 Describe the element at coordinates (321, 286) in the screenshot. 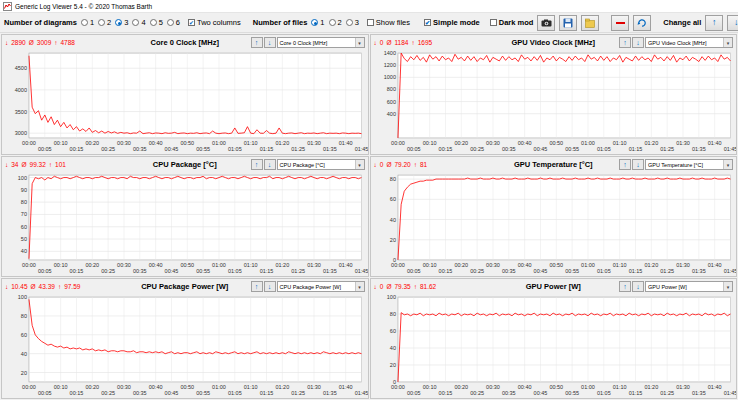

I see `channel-select: CPU Package Power [W] ▾` at that location.